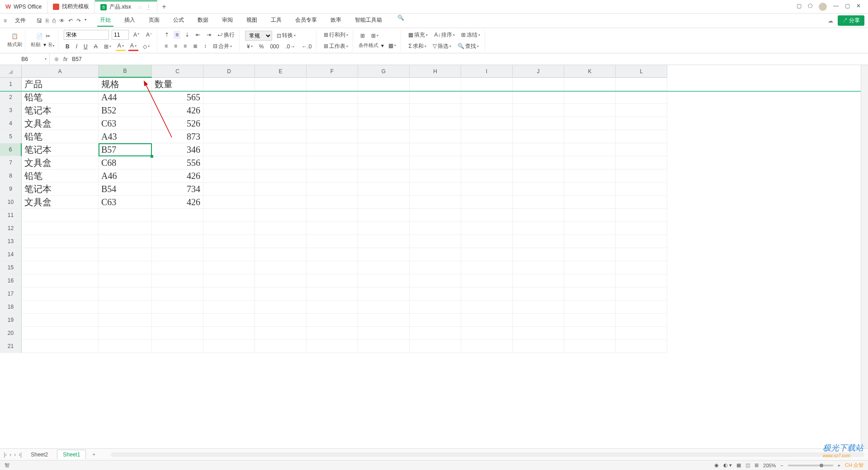  What do you see at coordinates (332, 202) in the screenshot?
I see `cell-F10` at bounding box center [332, 202].